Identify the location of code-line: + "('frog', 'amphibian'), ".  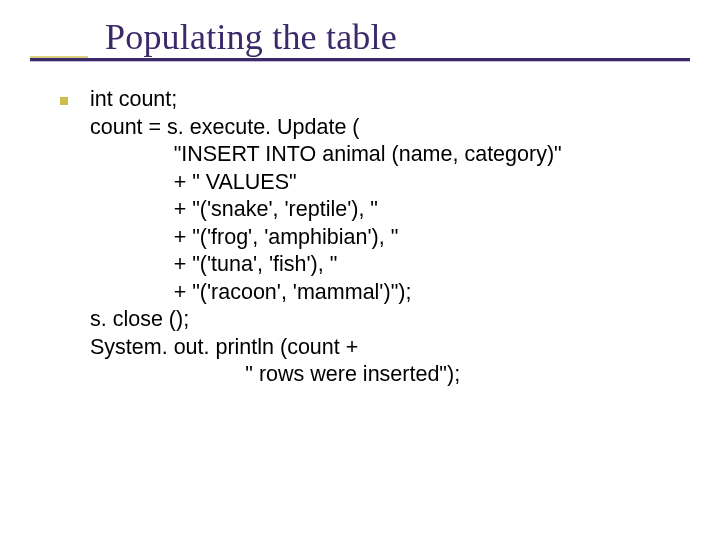
(395, 238).